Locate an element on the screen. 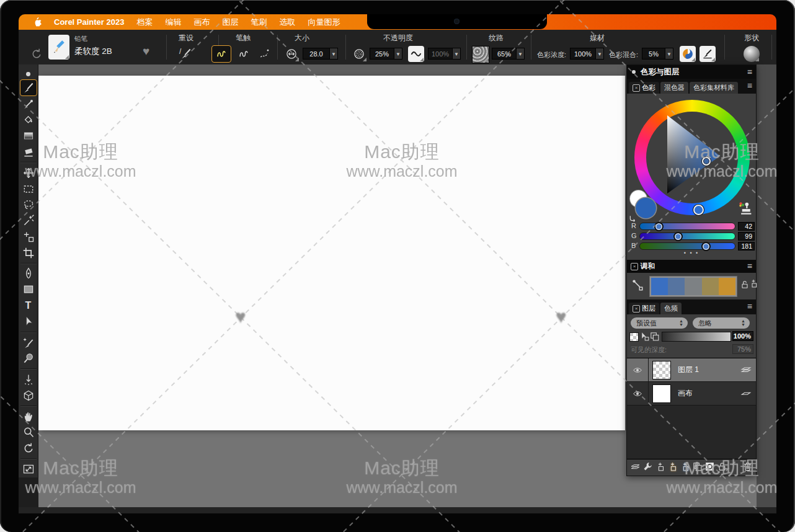 This screenshot has height=532, width=795. grabber-tool is located at coordinates (29, 417).